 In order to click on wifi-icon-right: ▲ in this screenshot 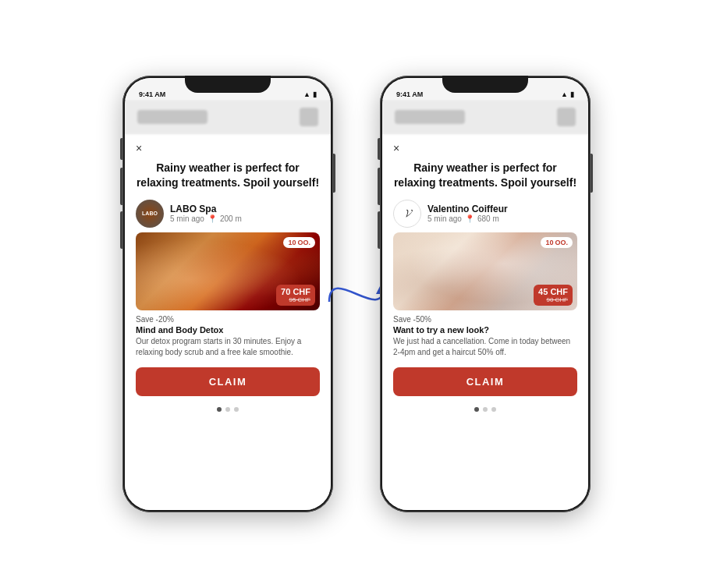, I will do `click(565, 94)`.